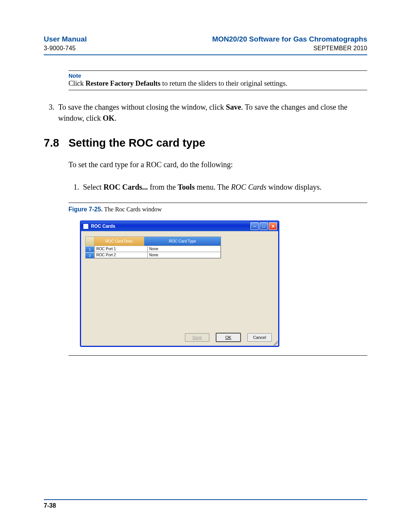 Image resolution: width=411 pixels, height=532 pixels. I want to click on figure-caption-text: The Roc Cards window, so click(132, 209).